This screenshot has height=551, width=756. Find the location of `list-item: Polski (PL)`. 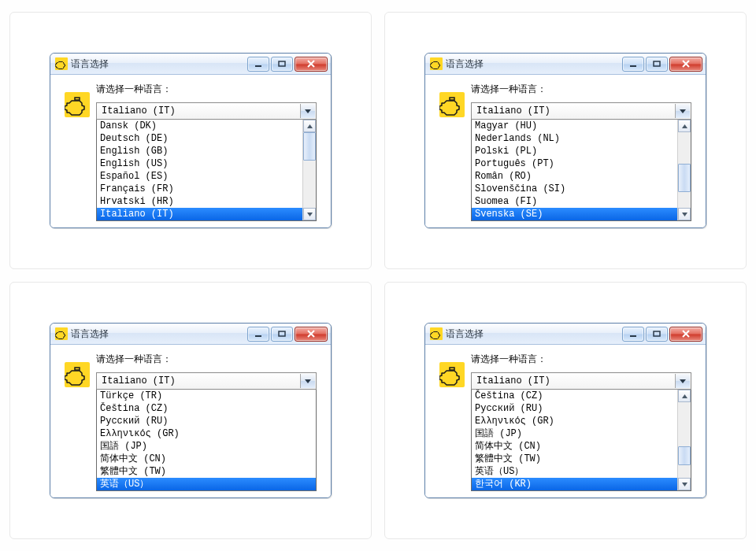

list-item: Polski (PL) is located at coordinates (575, 151).